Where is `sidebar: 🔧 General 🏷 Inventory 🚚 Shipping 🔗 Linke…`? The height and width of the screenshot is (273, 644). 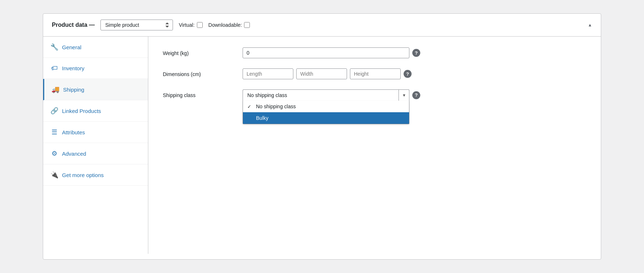 sidebar: 🔧 General 🏷 Inventory 🚚 Shipping 🔗 Linke… is located at coordinates (96, 145).